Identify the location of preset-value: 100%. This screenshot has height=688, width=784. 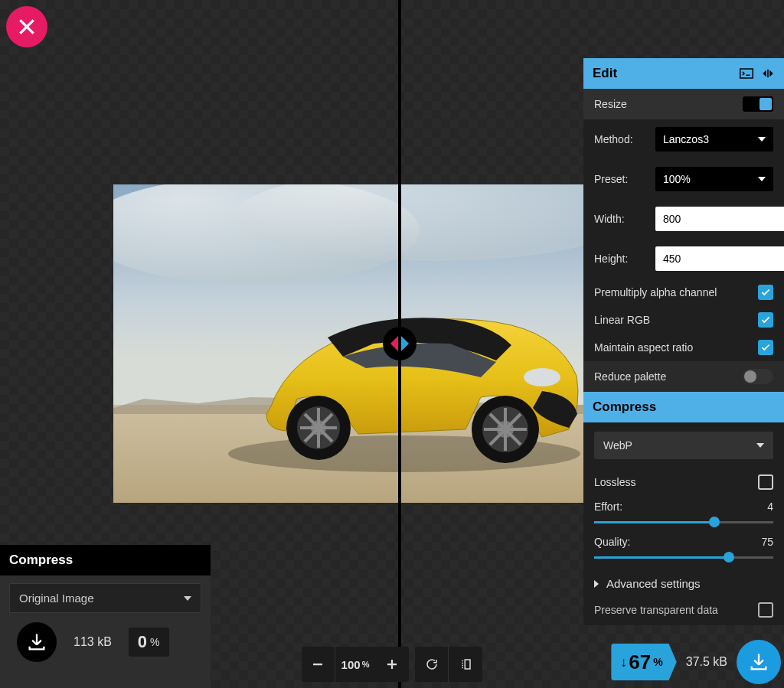
(677, 179).